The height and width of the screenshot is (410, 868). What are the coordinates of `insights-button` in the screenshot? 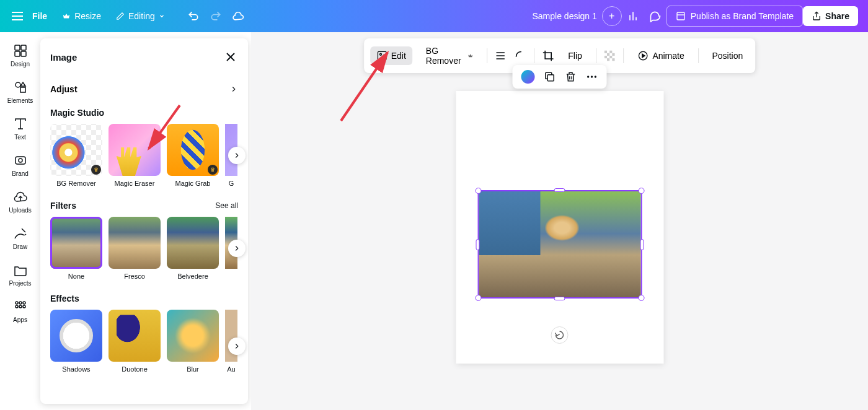 It's located at (633, 16).